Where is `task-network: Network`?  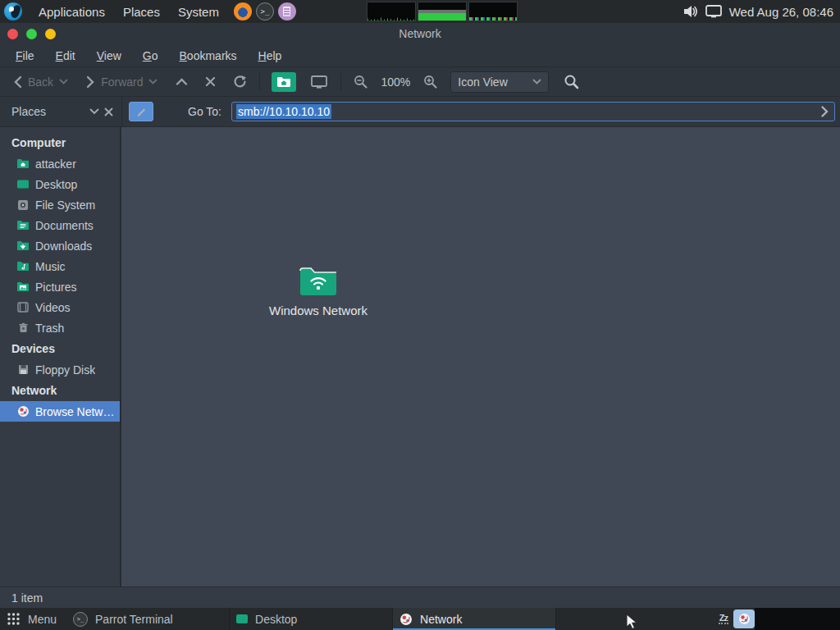 task-network: Network is located at coordinates (474, 619).